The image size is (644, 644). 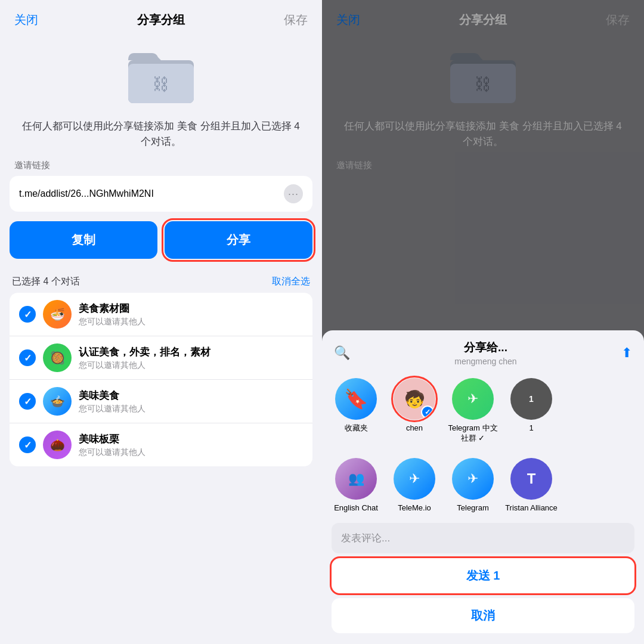 I want to click on selected-count-label: 已选择 4 个对话, so click(x=46, y=281).